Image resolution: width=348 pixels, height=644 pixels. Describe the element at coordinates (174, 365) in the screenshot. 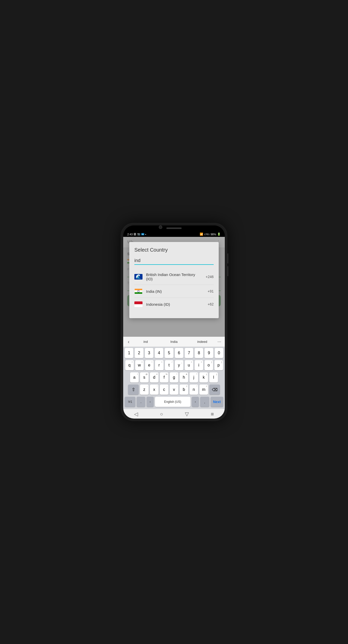

I see `keyboard-qwerty-row: +q ×w ÷e =r /t _y <u >i [o ]p` at that location.